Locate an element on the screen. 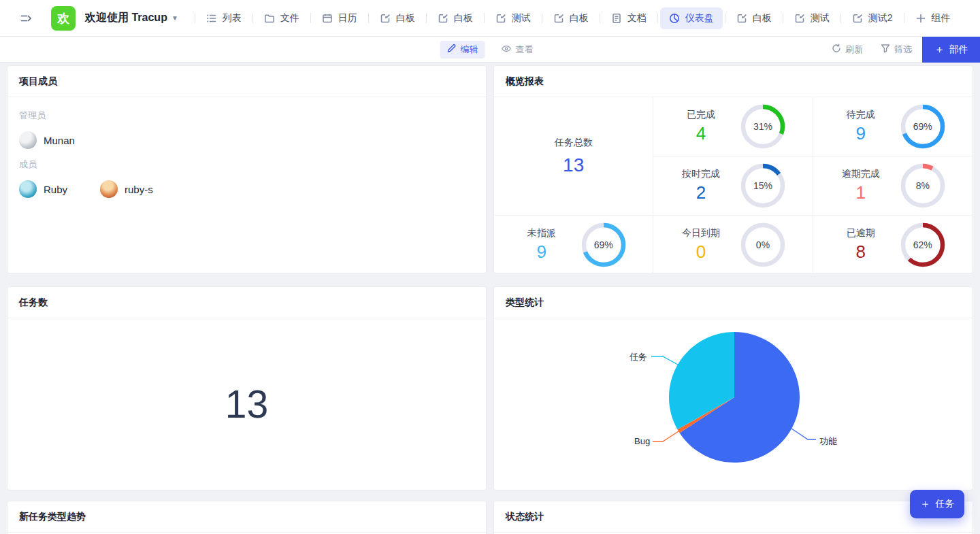  plus-icon is located at coordinates (921, 18).